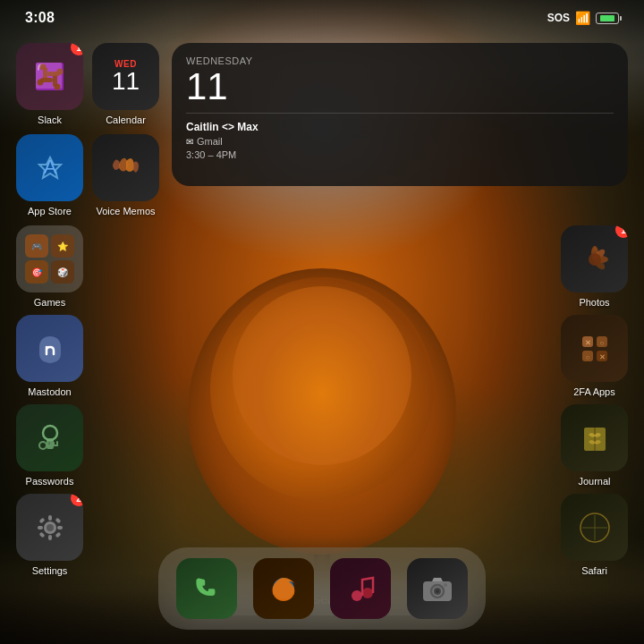  What do you see at coordinates (50, 84) in the screenshot?
I see `slack-app: 🟪 1` at bounding box center [50, 84].